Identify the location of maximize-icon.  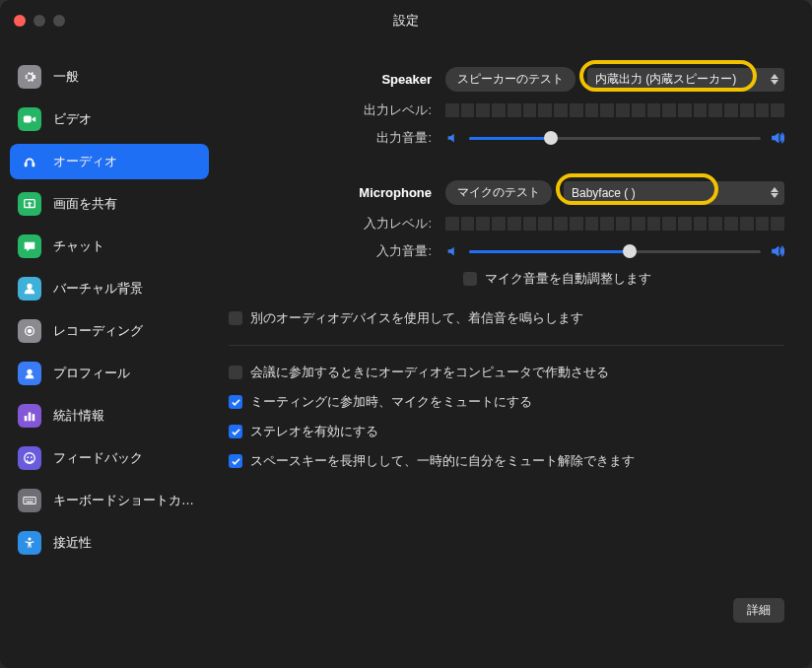
(59, 21).